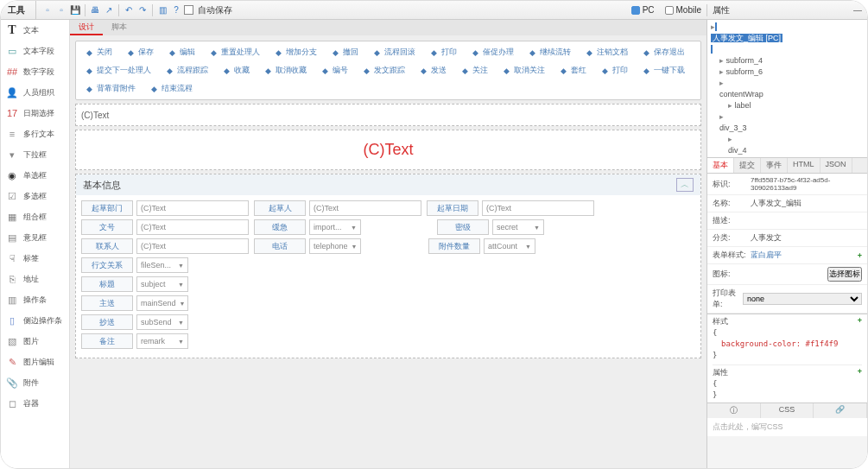  Describe the element at coordinates (162, 303) in the screenshot. I see `field-value: mainSend▼` at that location.